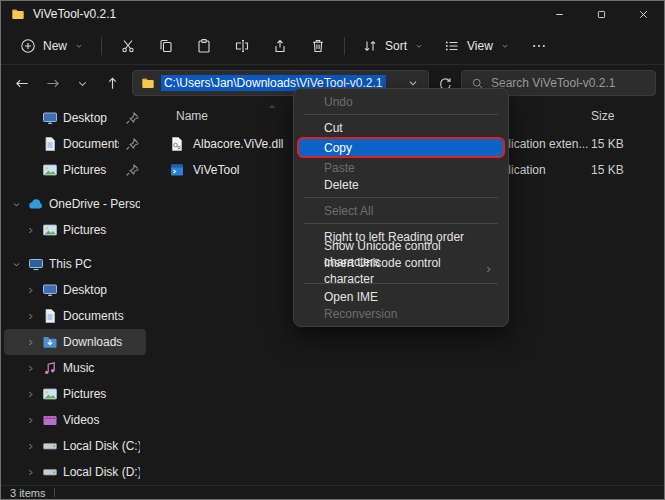 The width and height of the screenshot is (665, 500). I want to click on paste-icon, so click(204, 46).